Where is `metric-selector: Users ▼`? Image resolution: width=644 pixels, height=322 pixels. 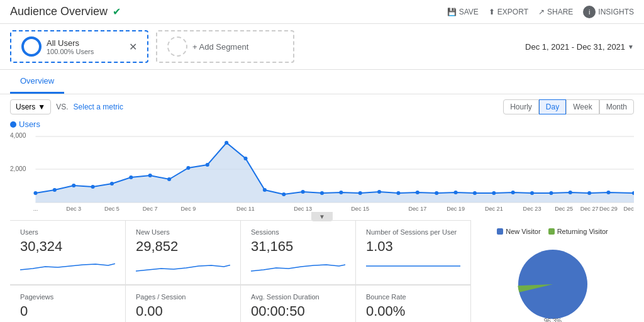 metric-selector: Users ▼ is located at coordinates (30, 107).